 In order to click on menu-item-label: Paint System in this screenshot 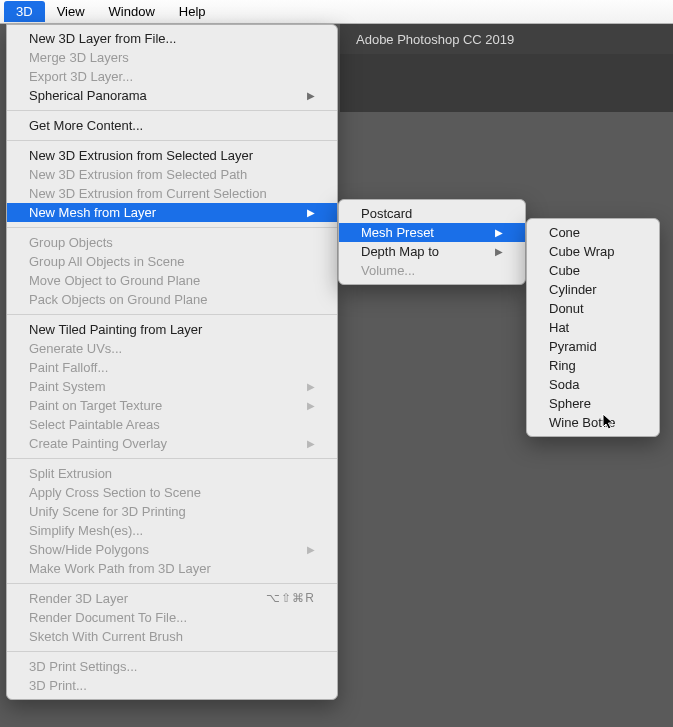, I will do `click(164, 386)`.